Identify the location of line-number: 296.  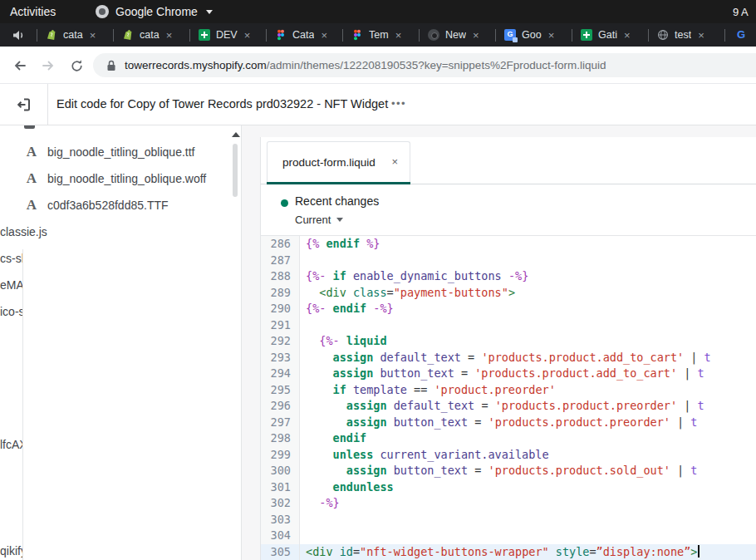
(281, 406).